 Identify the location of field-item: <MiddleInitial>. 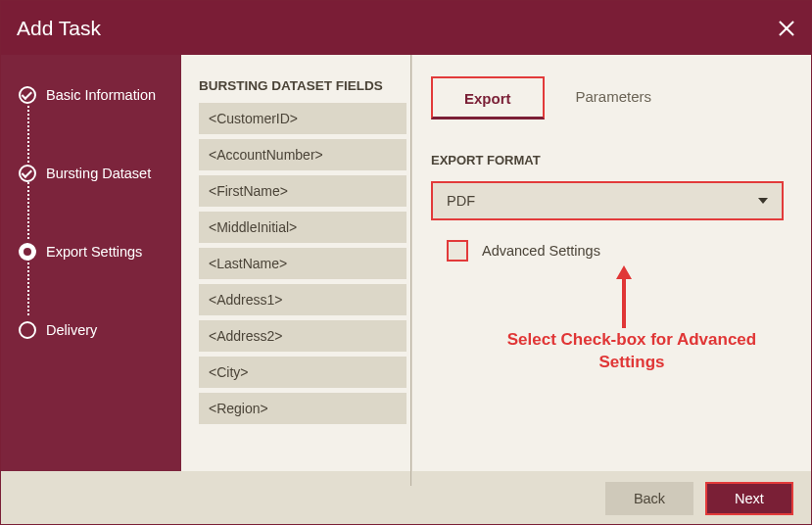
(303, 227).